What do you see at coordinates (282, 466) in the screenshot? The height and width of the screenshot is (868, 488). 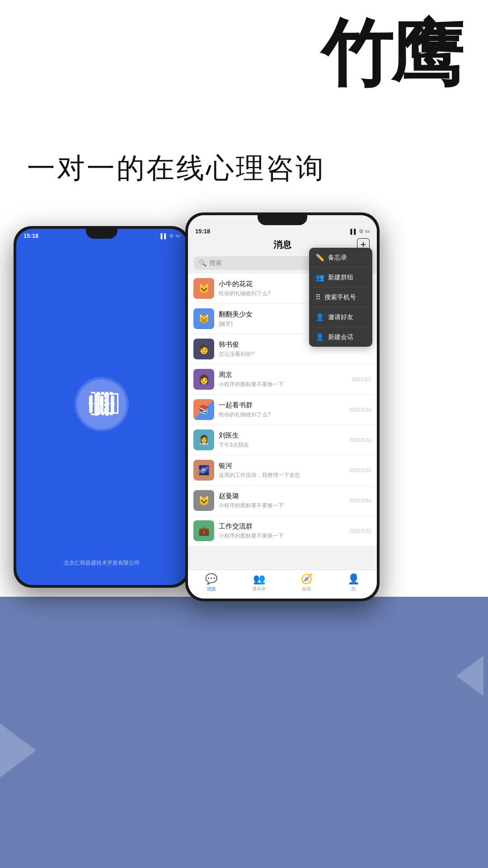 I see `contact-name: 银河` at bounding box center [282, 466].